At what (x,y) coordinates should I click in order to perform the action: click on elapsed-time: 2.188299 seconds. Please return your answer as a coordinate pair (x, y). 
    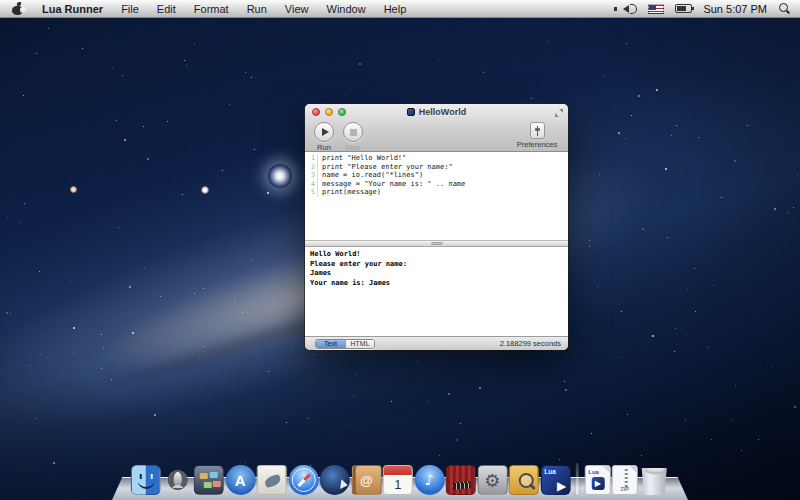
    Looking at the image, I should click on (530, 344).